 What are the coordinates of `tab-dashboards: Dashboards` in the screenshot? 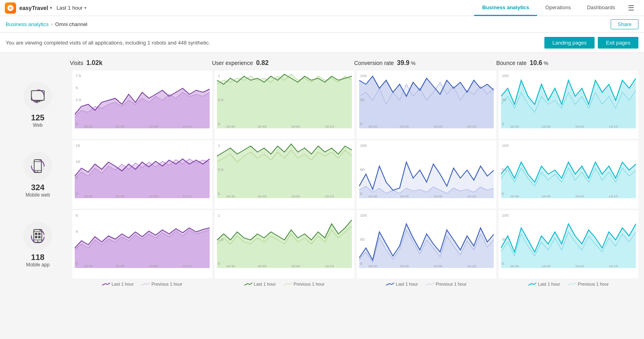 It's located at (601, 8).